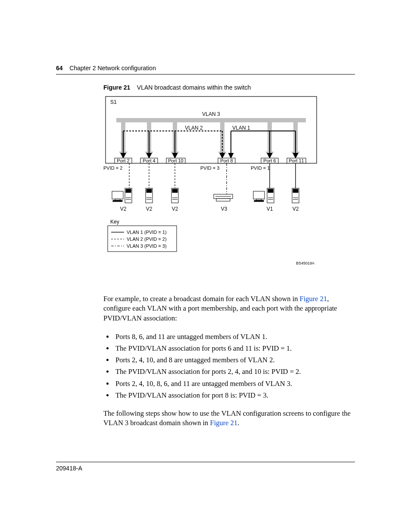  I want to click on port-label: Port 2, so click(123, 161).